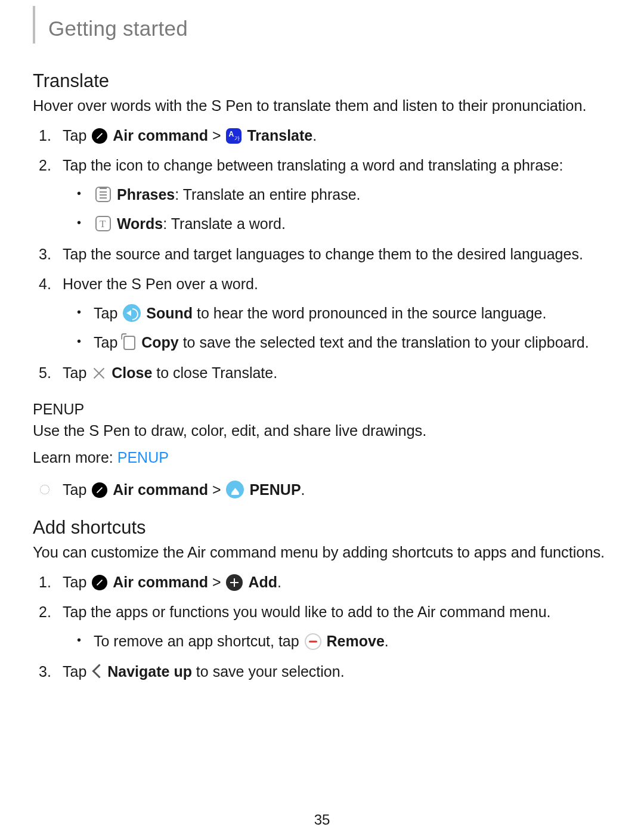  I want to click on penup-step: Tap Air command > PENUP., so click(337, 490).